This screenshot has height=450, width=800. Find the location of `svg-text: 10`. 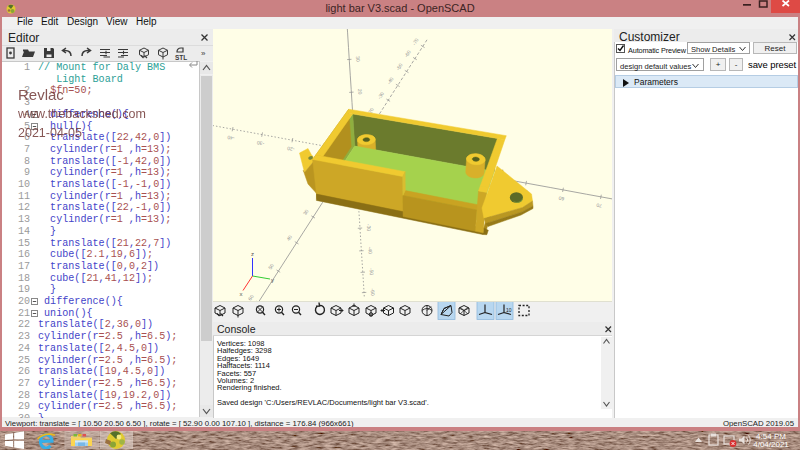

svg-text: 10 is located at coordinates (509, 310).